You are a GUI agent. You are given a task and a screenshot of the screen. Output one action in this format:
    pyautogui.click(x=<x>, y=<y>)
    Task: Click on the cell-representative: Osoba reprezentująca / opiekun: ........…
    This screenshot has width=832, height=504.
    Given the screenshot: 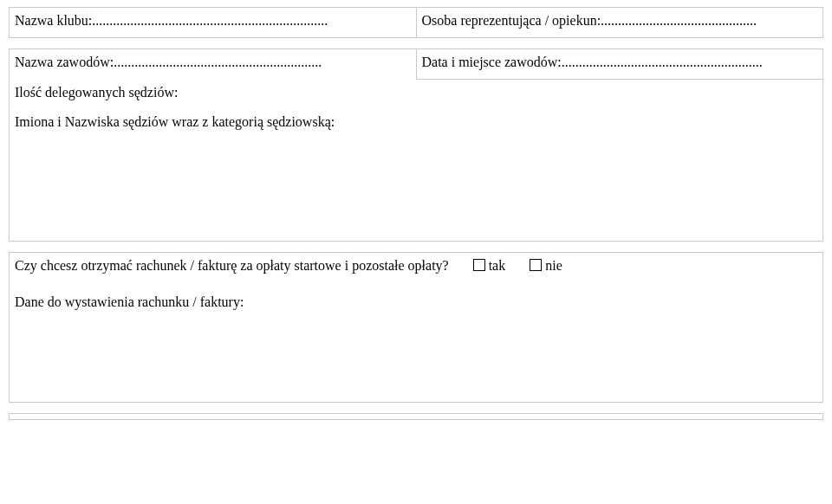 What is the action you would take?
    pyautogui.click(x=620, y=23)
    